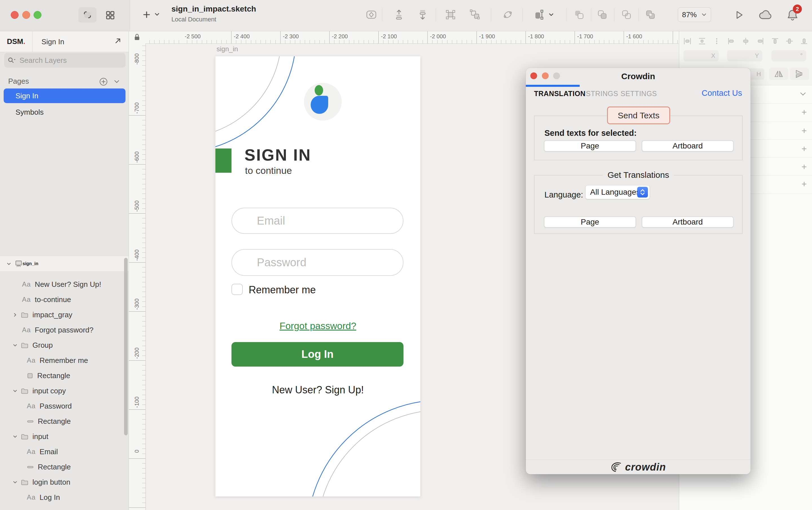 The image size is (812, 510). I want to click on rotation-field: °, so click(789, 56).